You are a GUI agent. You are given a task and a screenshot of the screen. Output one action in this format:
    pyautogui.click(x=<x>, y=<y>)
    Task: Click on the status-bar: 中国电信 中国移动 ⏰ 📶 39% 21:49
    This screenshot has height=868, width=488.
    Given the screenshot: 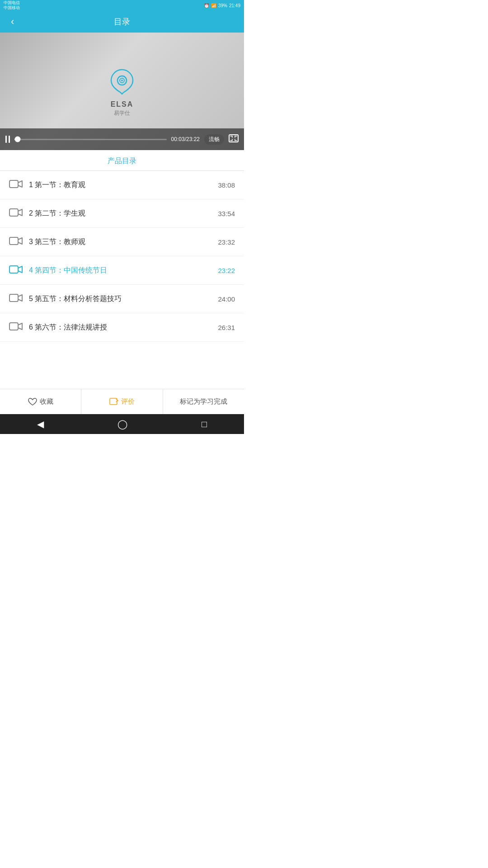 What is the action you would take?
    pyautogui.click(x=122, y=5)
    